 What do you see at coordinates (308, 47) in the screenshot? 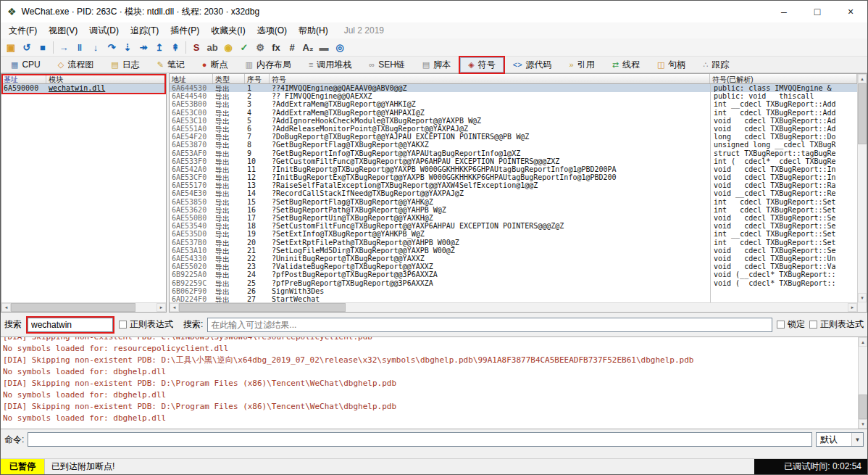
I see `font-icon: A₂` at bounding box center [308, 47].